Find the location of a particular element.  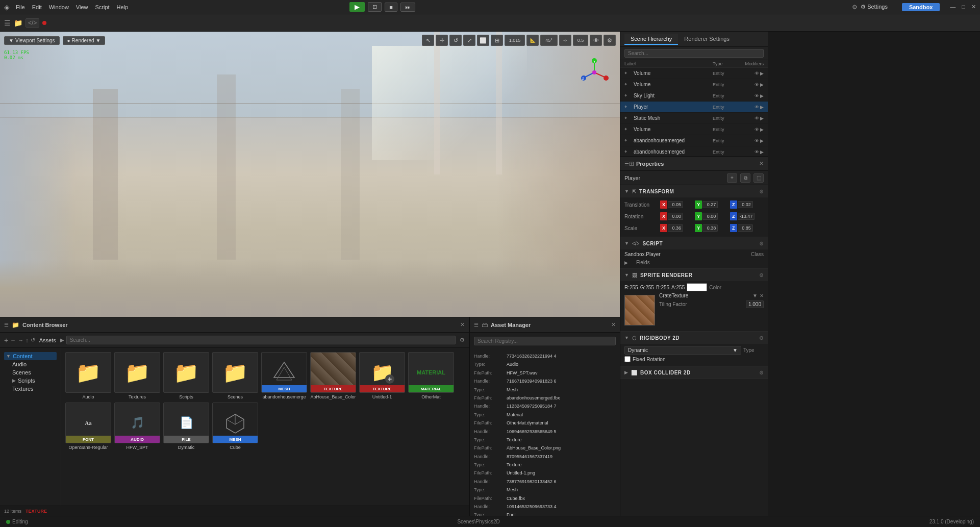

prop-close-btn: ✕ is located at coordinates (761, 163).